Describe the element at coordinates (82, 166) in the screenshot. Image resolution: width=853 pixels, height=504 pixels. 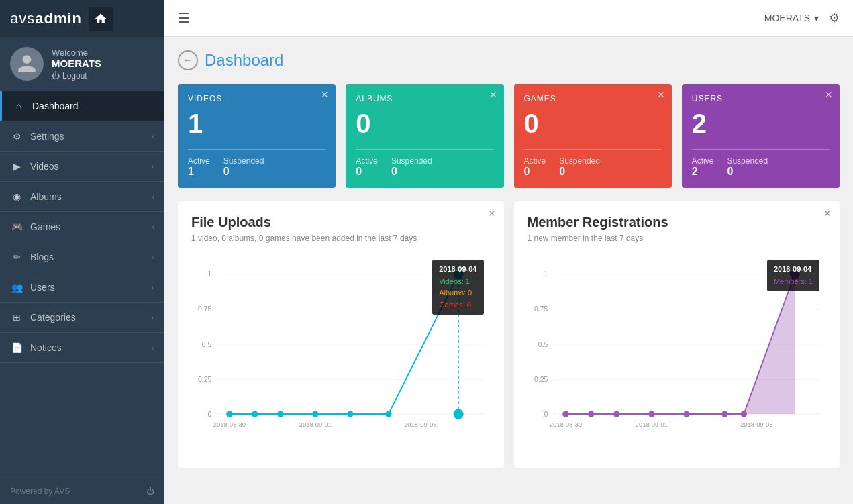
I see `sidebar-item-videos: ▶ Videos ‹` at that location.